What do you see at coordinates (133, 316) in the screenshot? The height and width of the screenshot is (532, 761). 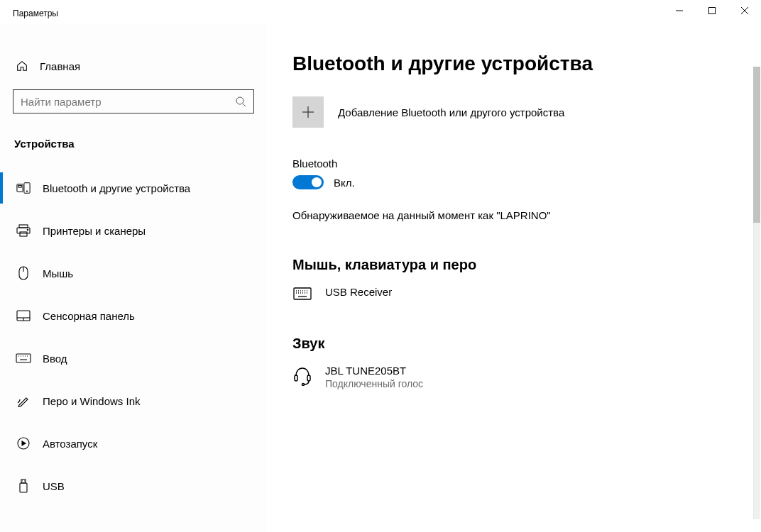 I see `sidebar-item-touchpad: Сенсорная панель` at bounding box center [133, 316].